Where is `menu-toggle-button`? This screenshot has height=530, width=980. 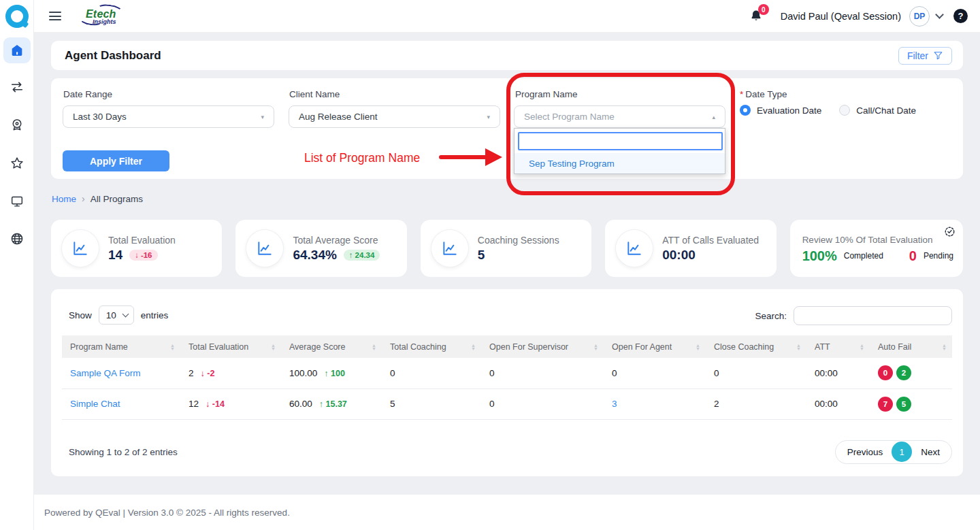 menu-toggle-button is located at coordinates (55, 16).